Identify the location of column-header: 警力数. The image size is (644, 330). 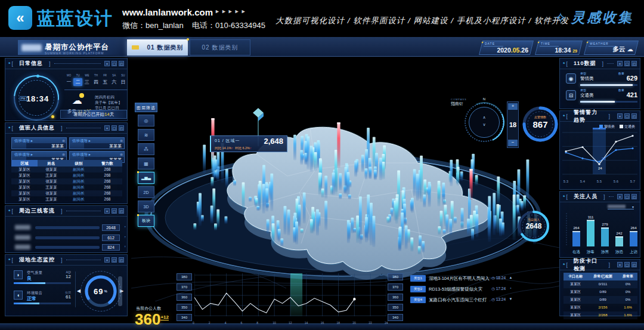
(107, 164).